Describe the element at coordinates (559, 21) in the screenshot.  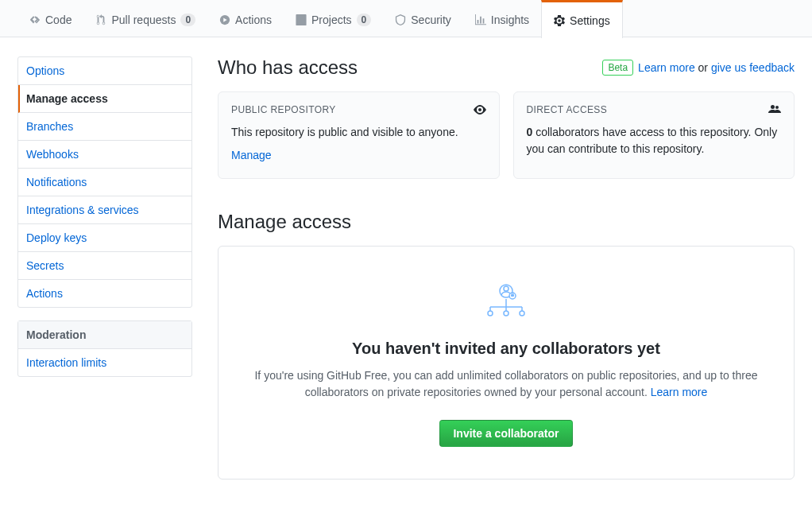
I see `gear-icon` at that location.